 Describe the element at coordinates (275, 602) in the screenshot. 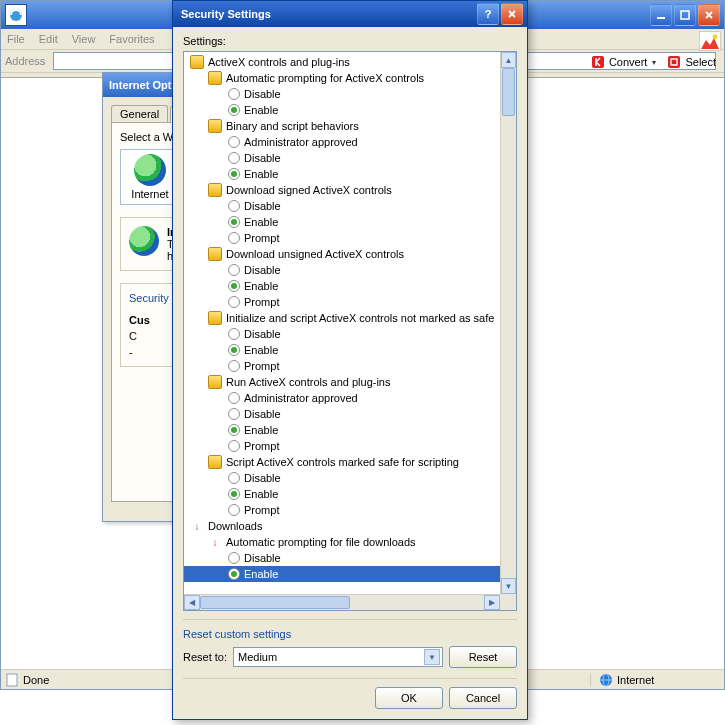

I see `horizontal-scroll-thumb` at that location.